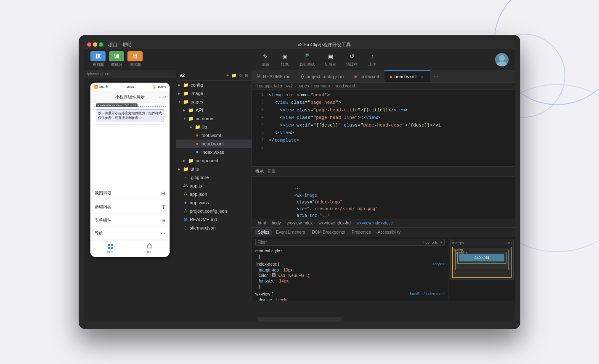 This screenshot has height=364, width=599. Describe the element at coordinates (339, 242) in the screenshot. I see `style-filter-input` at that location.